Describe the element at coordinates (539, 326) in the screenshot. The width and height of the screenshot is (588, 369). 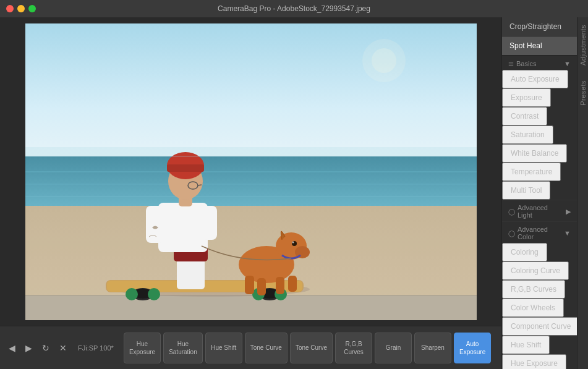
I see `adj-item: Component Curve` at that location.